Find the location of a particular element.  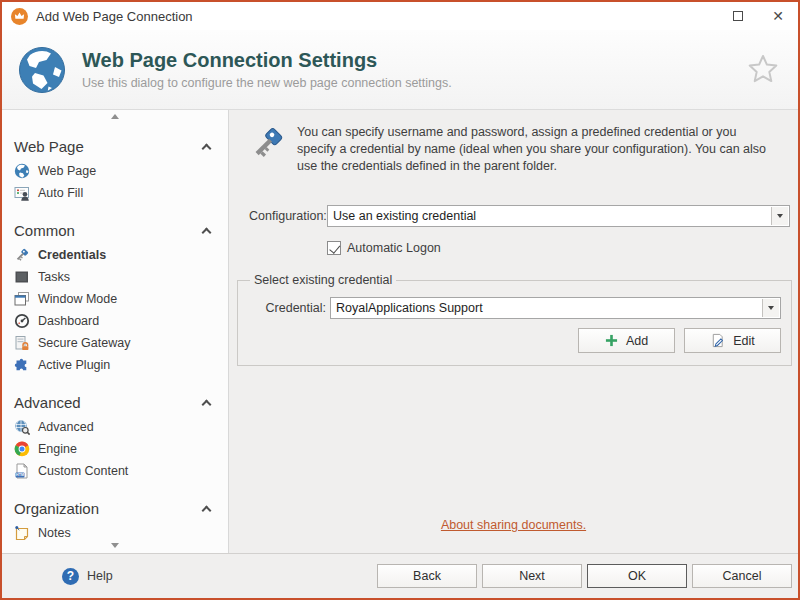

about-sharing-documents-link: About sharing documents. is located at coordinates (514, 525).